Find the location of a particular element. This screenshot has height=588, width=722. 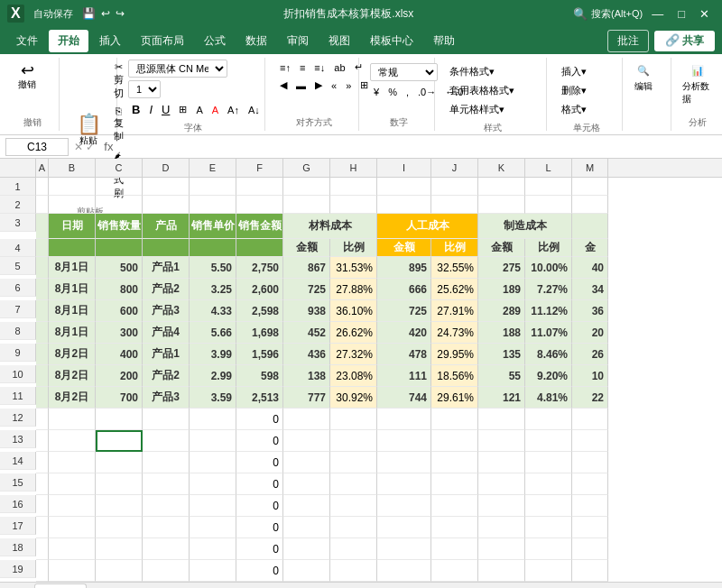

cell-h19 is located at coordinates (354, 571).